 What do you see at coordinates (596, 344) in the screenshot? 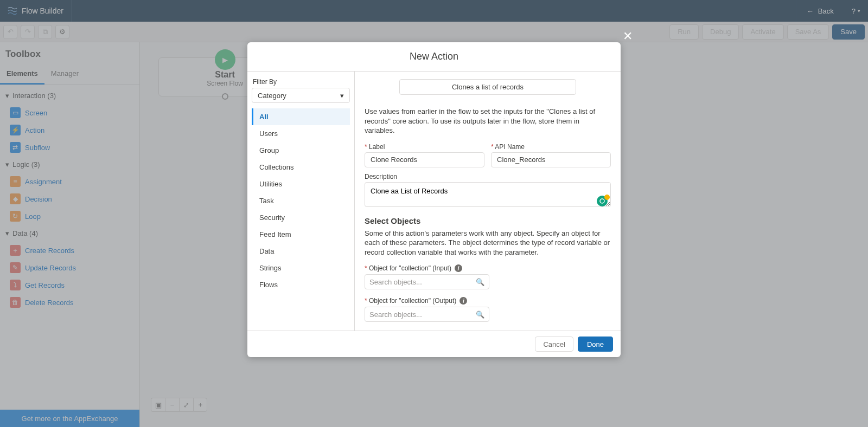
I see `done-button: Done` at bounding box center [596, 344].